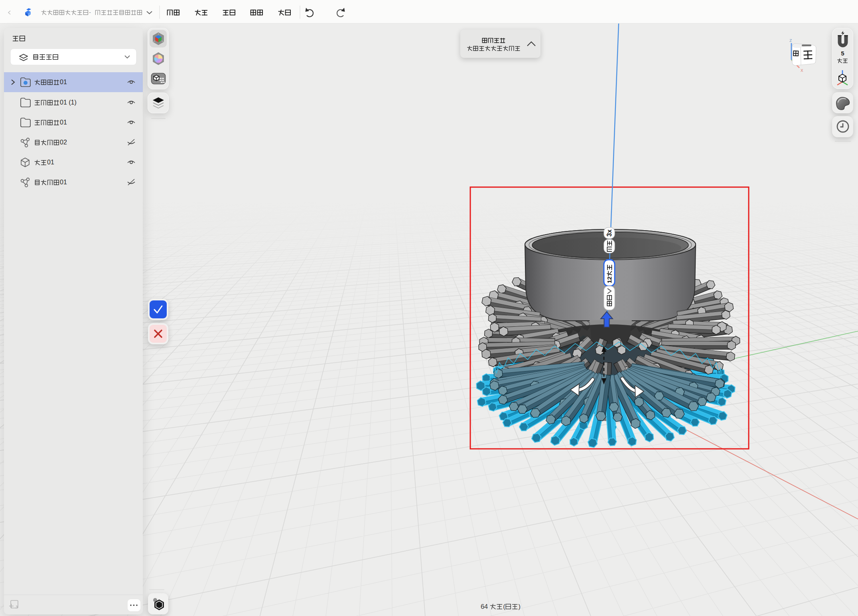  I want to click on svg-text: 01 (1), so click(68, 102).